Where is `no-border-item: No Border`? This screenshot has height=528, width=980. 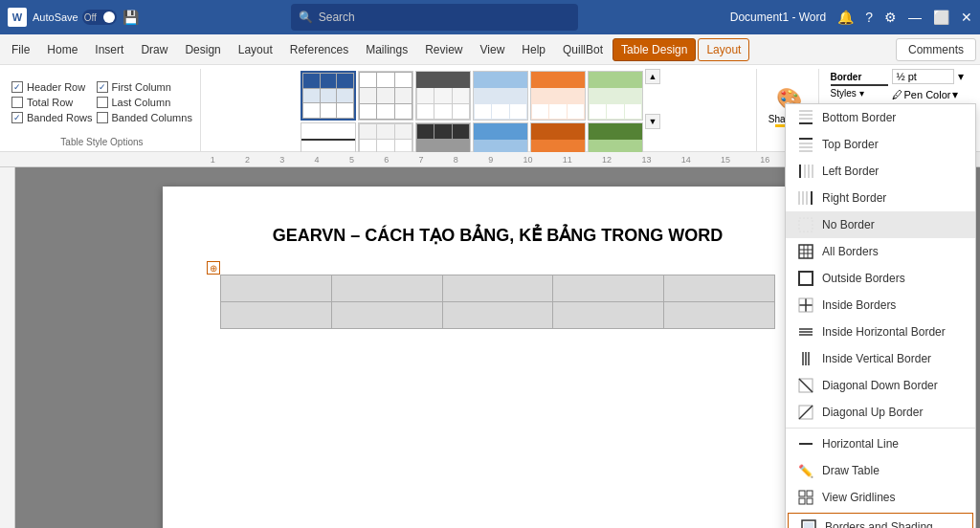
no-border-item: No Border is located at coordinates (880, 225).